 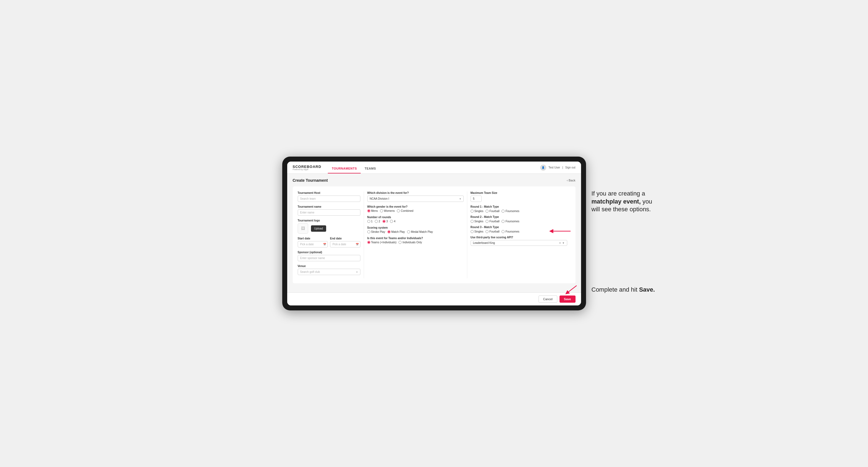 I want to click on start-date-group: Start date 📅, so click(x=313, y=242).